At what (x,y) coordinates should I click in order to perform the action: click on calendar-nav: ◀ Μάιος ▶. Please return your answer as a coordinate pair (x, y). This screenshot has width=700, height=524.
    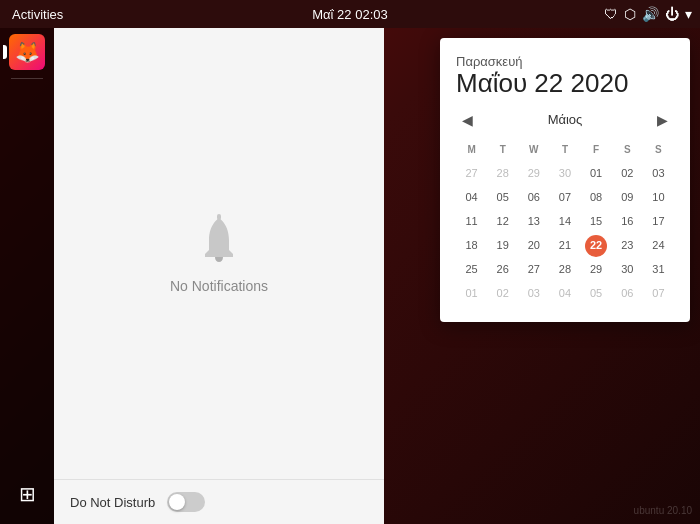
    Looking at the image, I should click on (565, 120).